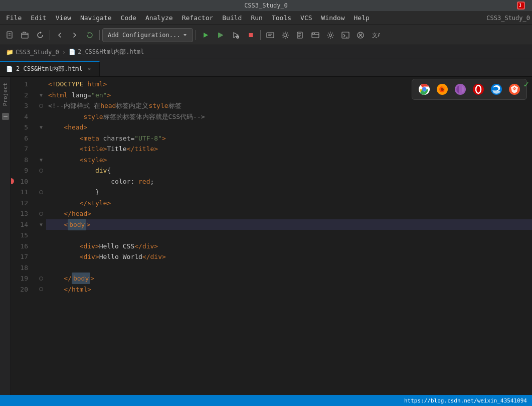 Image resolution: width=532 pixels, height=406 pixels. I want to click on line-number-15: 15, so click(21, 235).